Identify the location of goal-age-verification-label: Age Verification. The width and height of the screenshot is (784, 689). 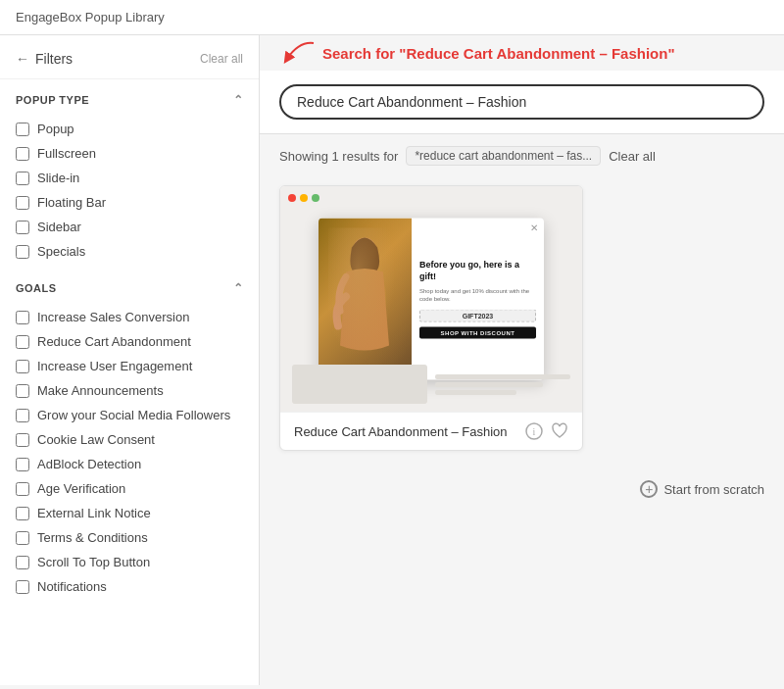
(81, 488).